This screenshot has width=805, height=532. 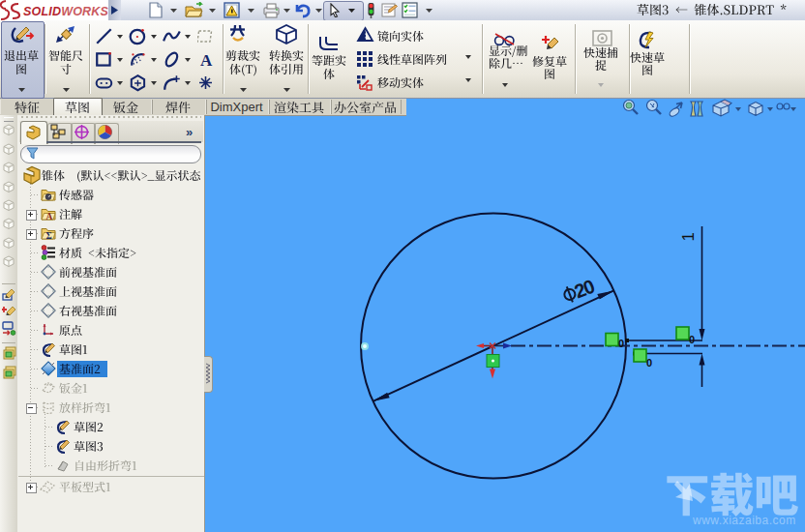 I want to click on svg-text: 1, so click(x=689, y=236).